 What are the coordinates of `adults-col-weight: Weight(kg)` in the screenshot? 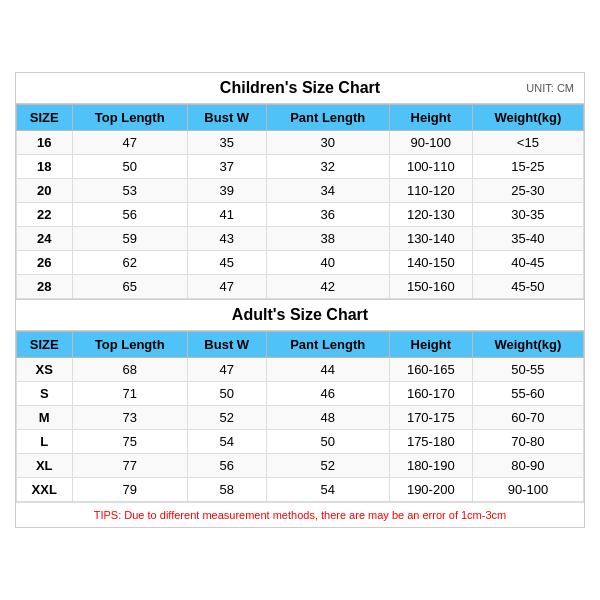 It's located at (528, 345).